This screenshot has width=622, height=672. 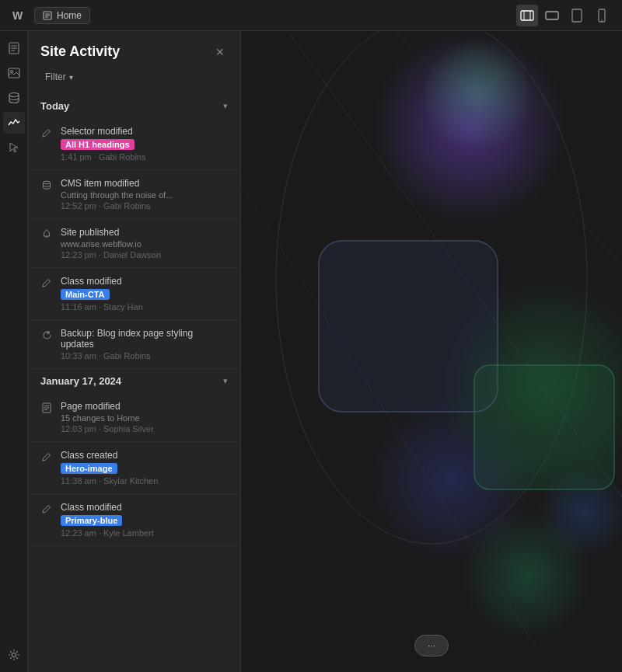 I want to click on sidebar-item-settings, so click(x=14, y=655).